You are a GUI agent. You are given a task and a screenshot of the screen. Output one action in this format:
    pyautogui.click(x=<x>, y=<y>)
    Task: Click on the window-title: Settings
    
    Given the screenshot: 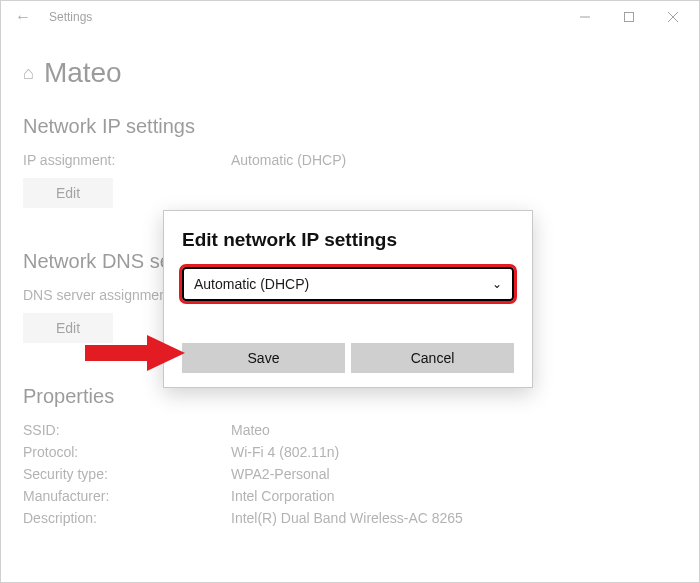 What is the action you would take?
    pyautogui.click(x=306, y=17)
    